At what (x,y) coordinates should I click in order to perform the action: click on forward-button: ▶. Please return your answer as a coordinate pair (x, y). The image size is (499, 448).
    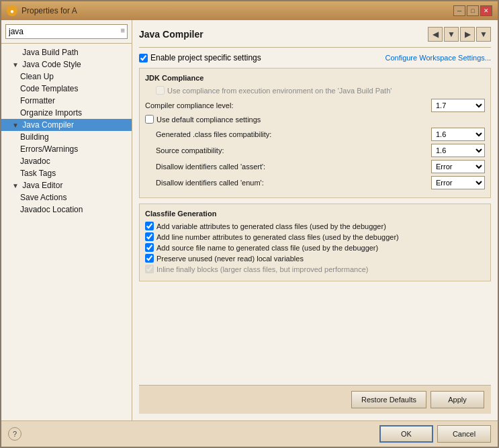
    Looking at the image, I should click on (467, 34).